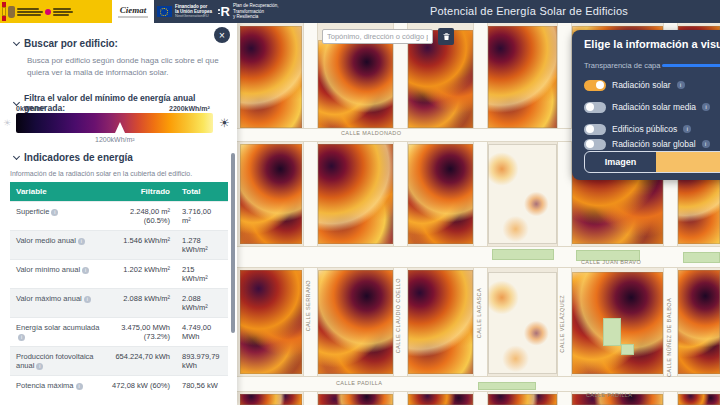  Describe the element at coordinates (446, 36) in the screenshot. I see `trash-icon` at that location.